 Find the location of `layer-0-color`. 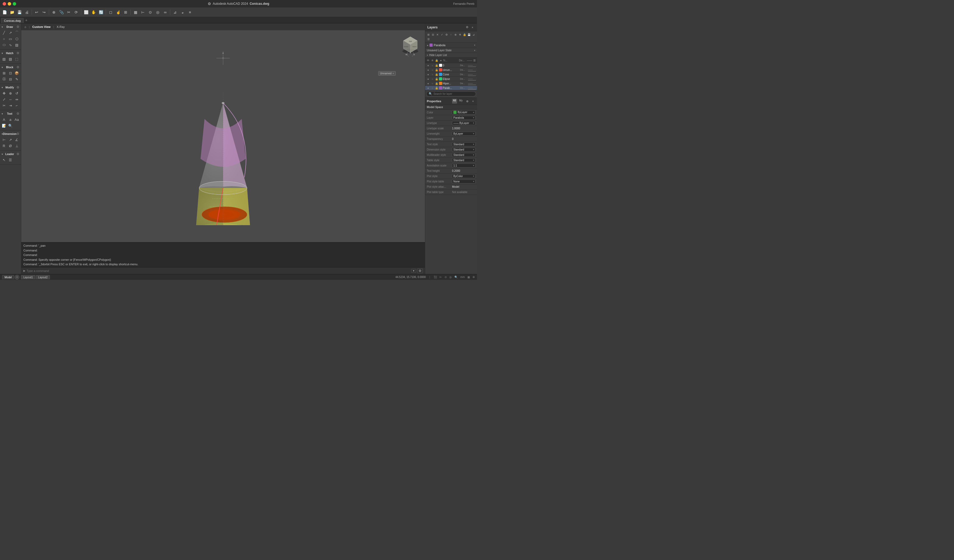

layer-0-color is located at coordinates (441, 65).